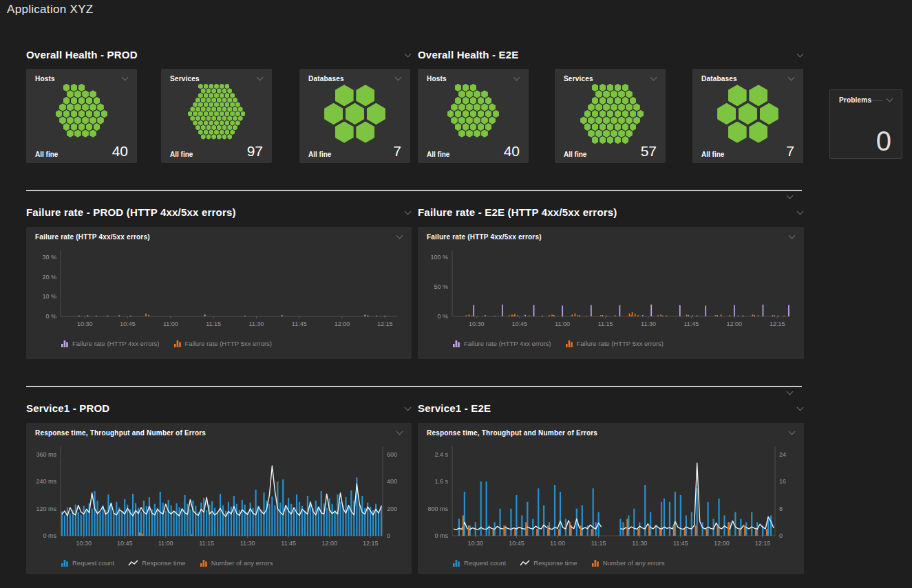  Describe the element at coordinates (611, 498) in the screenshot. I see `service-chart-e2e: 0 ms800 ms1.6 s2.4 s08162410:3010:4511:0…` at that location.